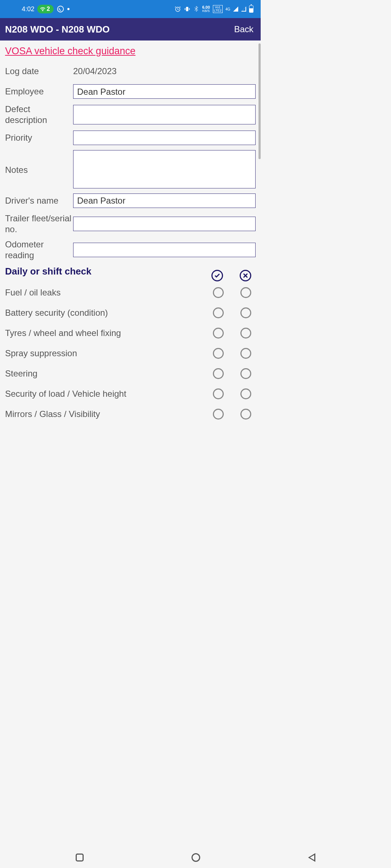  What do you see at coordinates (109, 313) in the screenshot?
I see `check-label: Battery security (condition)` at bounding box center [109, 313].